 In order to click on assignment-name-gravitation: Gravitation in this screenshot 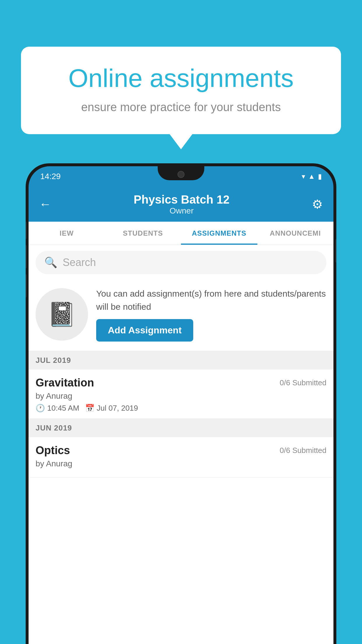, I will do `click(65, 383)`.